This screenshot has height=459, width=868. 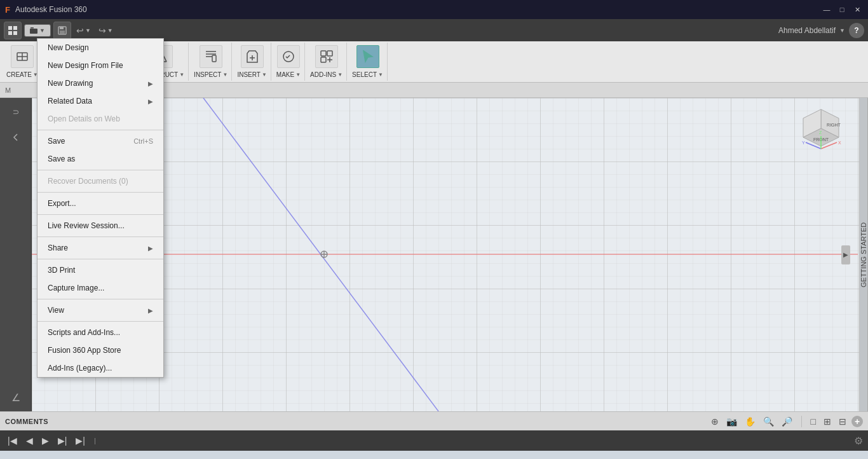 I want to click on make-label: MAKE▼, so click(x=288, y=75).